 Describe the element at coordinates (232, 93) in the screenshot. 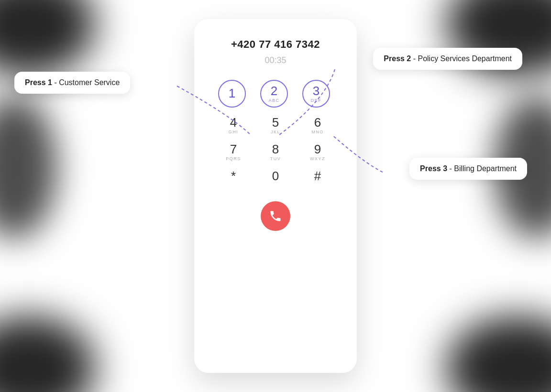

I see `dial-key-1-num: 1` at that location.